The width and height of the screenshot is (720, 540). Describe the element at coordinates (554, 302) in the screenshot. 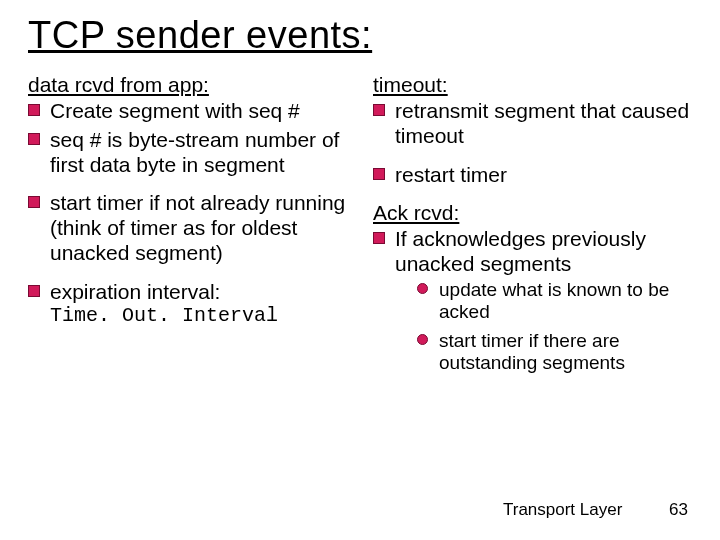

I see `sublist-item: update what is known to be acked` at that location.